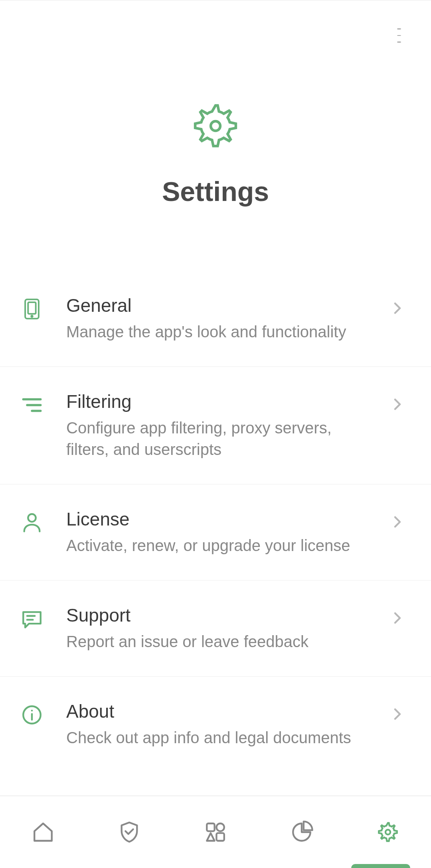  I want to click on message-icon, so click(32, 619).